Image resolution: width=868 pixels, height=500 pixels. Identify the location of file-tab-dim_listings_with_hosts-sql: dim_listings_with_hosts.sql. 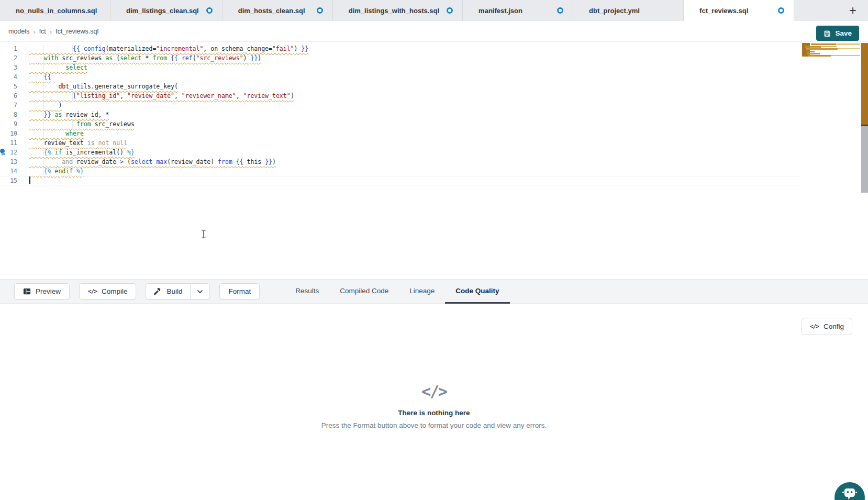
(398, 10).